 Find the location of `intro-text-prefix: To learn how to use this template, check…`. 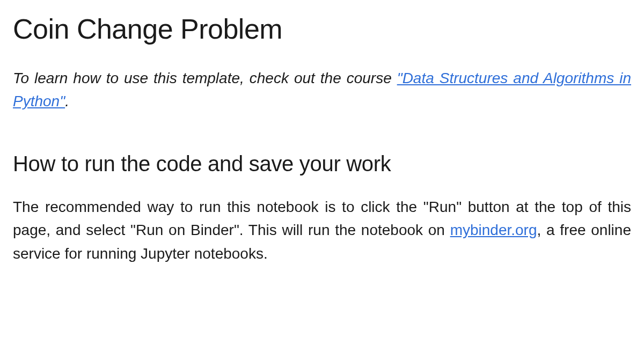

intro-text-prefix: To learn how to use this template, check… is located at coordinates (205, 78).